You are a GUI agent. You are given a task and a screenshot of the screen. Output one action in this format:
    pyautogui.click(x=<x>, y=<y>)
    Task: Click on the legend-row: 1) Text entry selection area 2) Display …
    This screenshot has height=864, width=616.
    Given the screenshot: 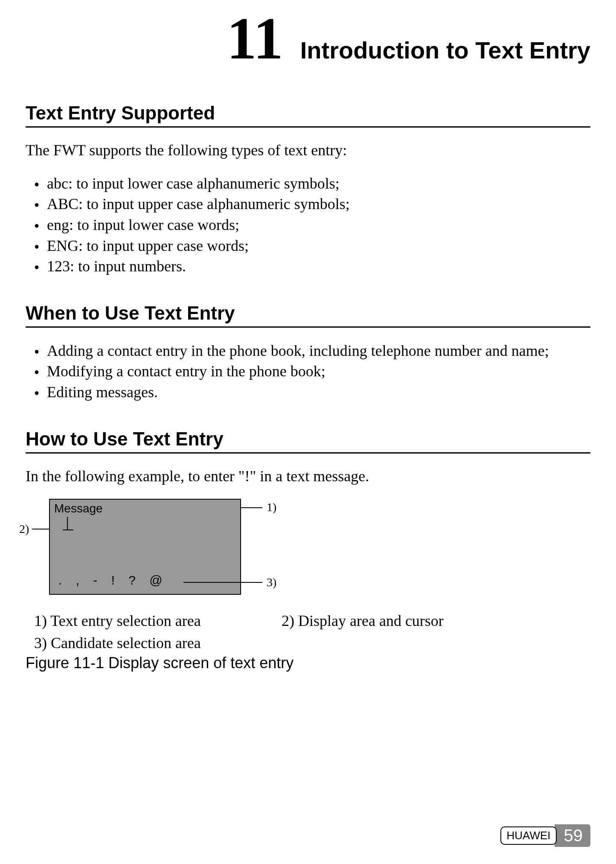 What is the action you would take?
    pyautogui.click(x=308, y=621)
    